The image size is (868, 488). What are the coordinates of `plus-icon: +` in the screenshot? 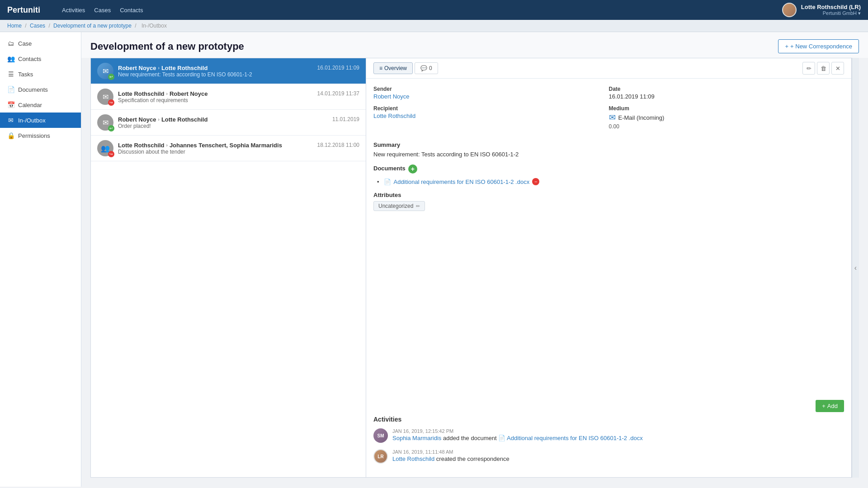 It's located at (787, 46).